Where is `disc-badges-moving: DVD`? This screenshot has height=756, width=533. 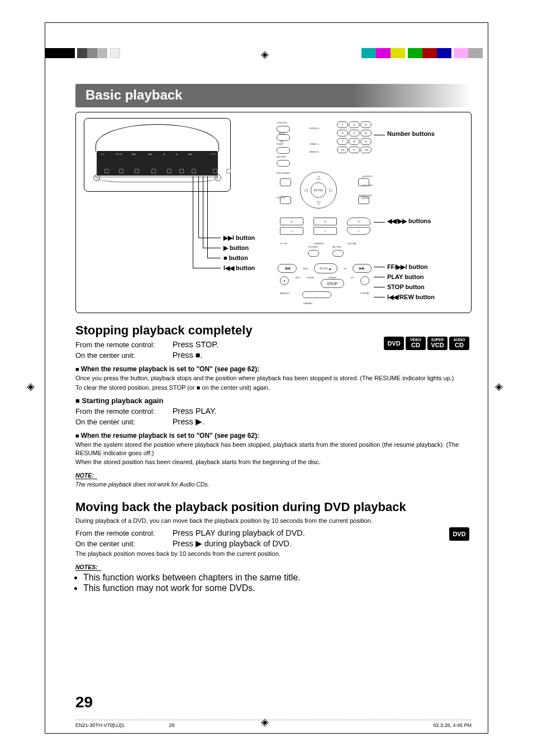 disc-badges-moving: DVD is located at coordinates (459, 534).